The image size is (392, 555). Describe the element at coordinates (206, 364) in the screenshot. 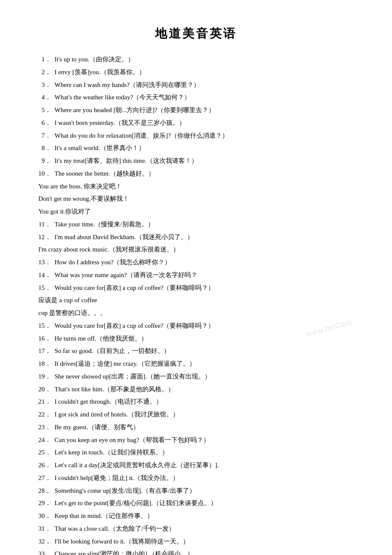

I see `item-text: It drives[逼迫；迫使] me crazy.（它把握逼疯了。）` at that location.